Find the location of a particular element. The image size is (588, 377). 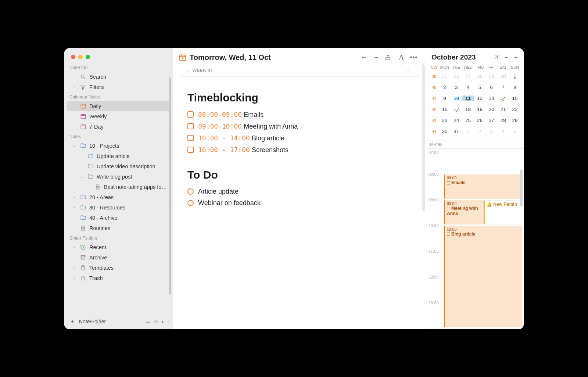

search-row: Search is located at coordinates (118, 77).